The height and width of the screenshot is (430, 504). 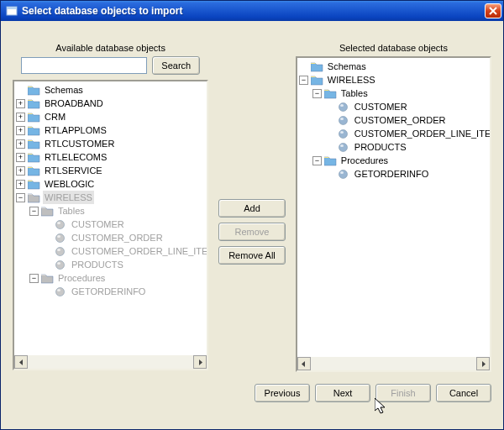 What do you see at coordinates (176, 66) in the screenshot?
I see `search-button: Search` at bounding box center [176, 66].